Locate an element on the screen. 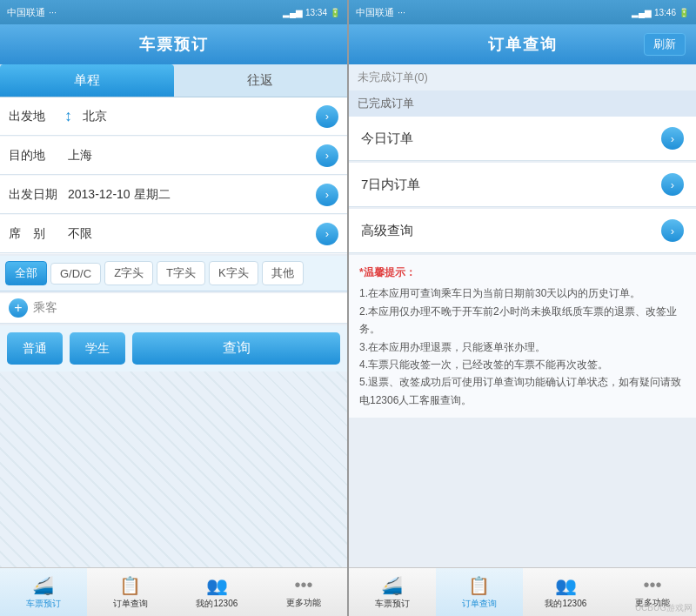  today-orders-item: 今日订单 › is located at coordinates (522, 139).